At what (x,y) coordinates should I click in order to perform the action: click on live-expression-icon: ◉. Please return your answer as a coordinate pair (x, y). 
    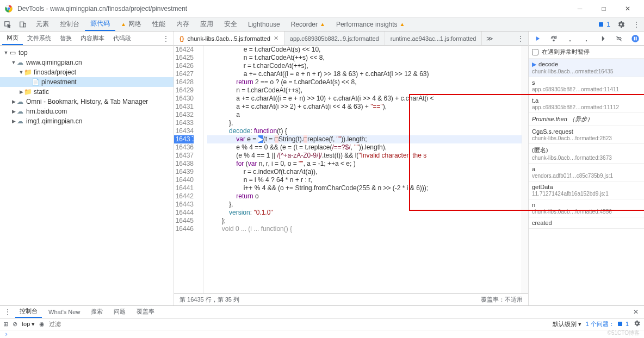
    Looking at the image, I should click on (42, 324).